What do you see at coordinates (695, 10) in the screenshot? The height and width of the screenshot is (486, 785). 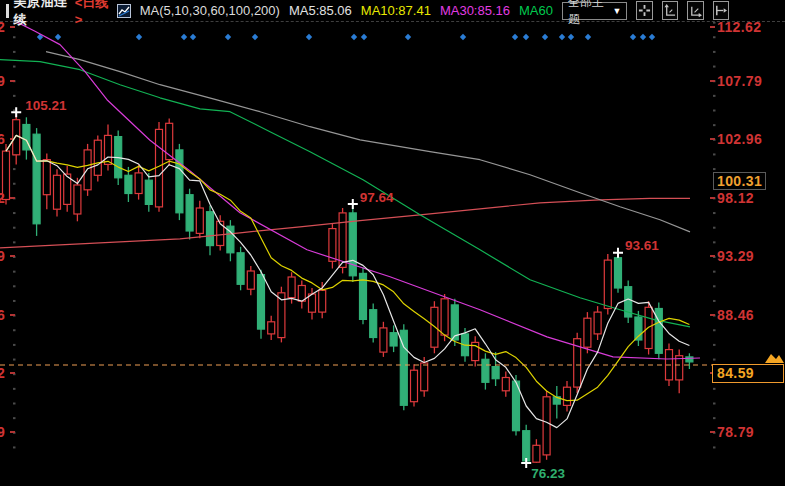 I see `zoom-x-axis-icon` at bounding box center [695, 10].